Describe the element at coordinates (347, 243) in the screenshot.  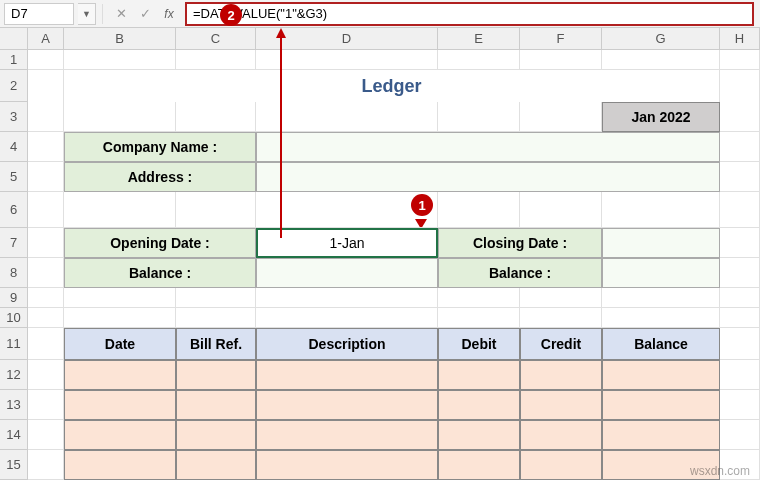
I see `opening-date-value: 1-Jan` at that location.